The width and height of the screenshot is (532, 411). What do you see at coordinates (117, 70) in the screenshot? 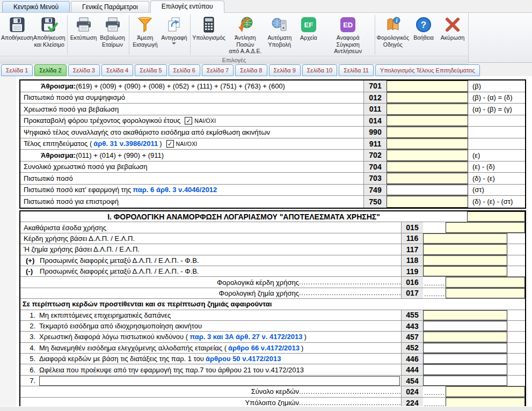
I see `page-tab-4: Σελίδα 4` at bounding box center [117, 70].